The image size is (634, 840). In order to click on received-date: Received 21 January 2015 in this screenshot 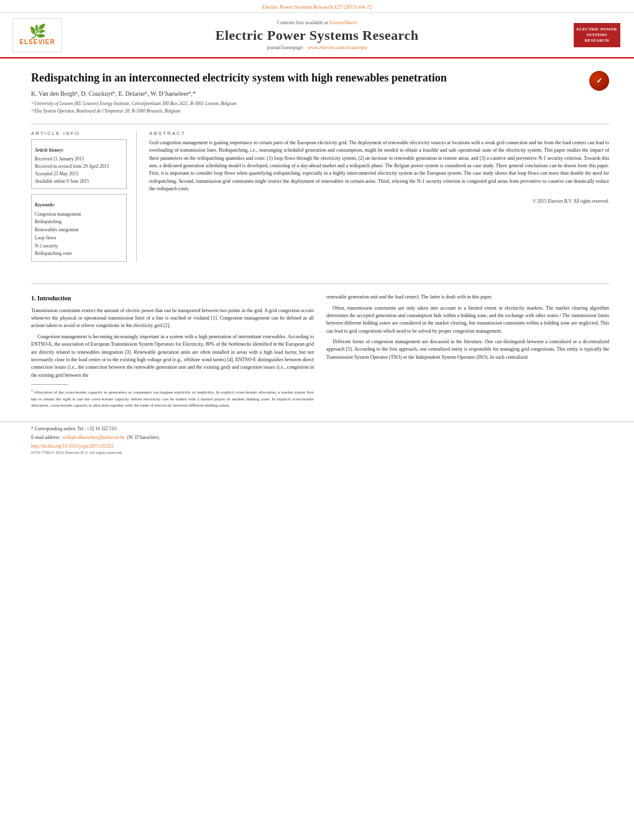, I will do `click(79, 159)`.